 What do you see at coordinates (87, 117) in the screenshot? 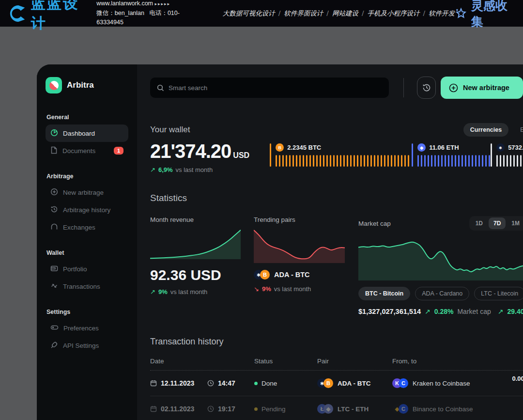
I see `nav-section-label: General` at bounding box center [87, 117].